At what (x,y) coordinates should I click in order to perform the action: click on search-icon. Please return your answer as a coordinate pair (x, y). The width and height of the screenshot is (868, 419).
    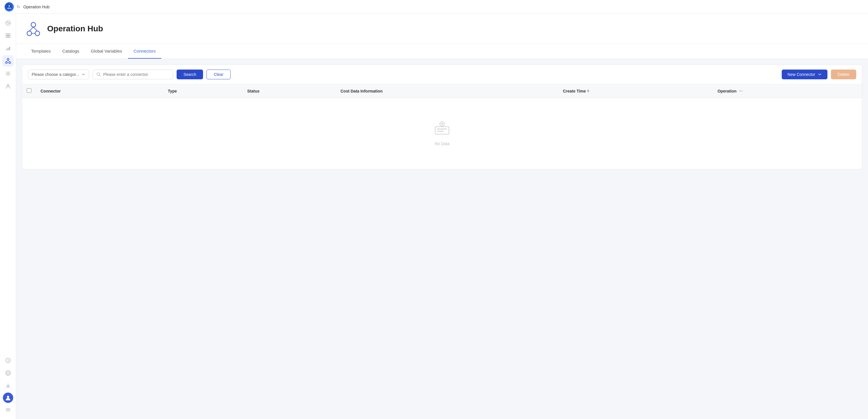
    Looking at the image, I should click on (99, 74).